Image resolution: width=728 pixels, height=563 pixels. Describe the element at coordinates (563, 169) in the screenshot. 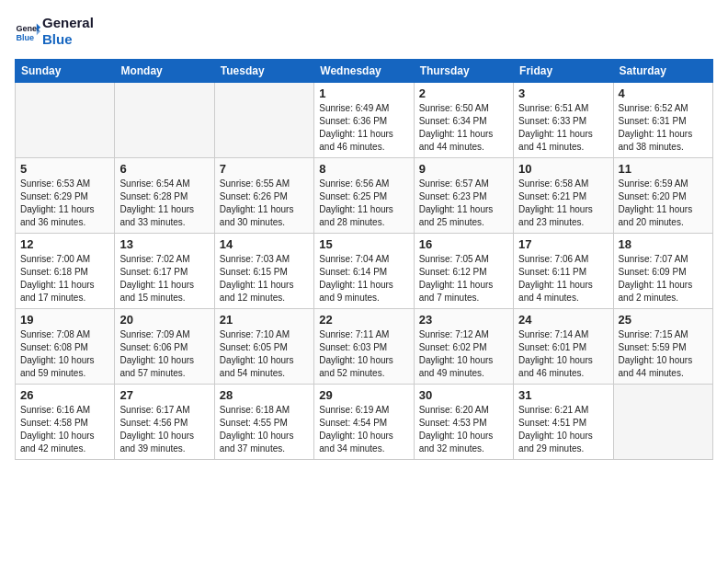

I see `day-number: 10` at that location.